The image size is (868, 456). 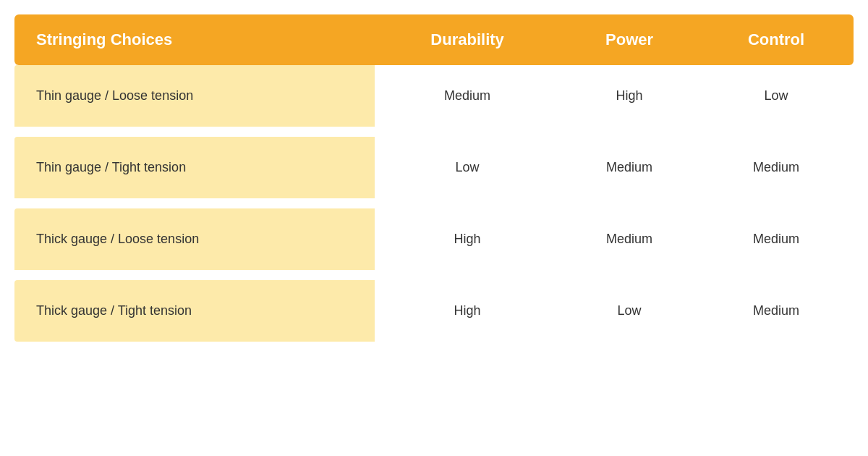 What do you see at coordinates (467, 40) in the screenshot?
I see `col-header-durability: Durability` at bounding box center [467, 40].